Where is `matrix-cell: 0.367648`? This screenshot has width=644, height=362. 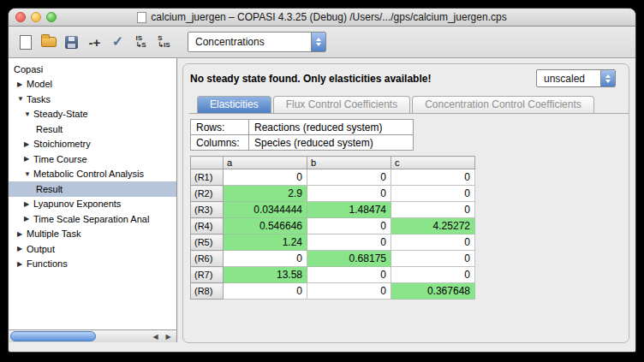 matrix-cell: 0.367648 is located at coordinates (433, 291).